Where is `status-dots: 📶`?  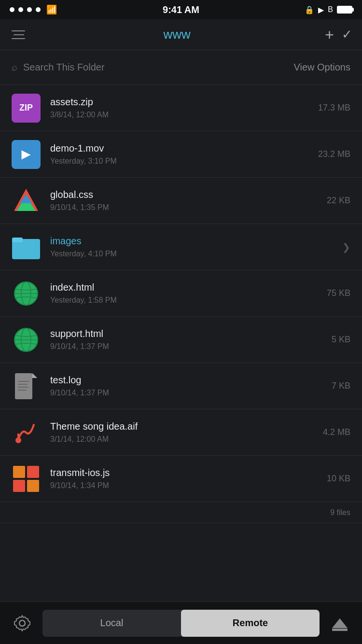 status-dots: 📶 is located at coordinates (33, 10).